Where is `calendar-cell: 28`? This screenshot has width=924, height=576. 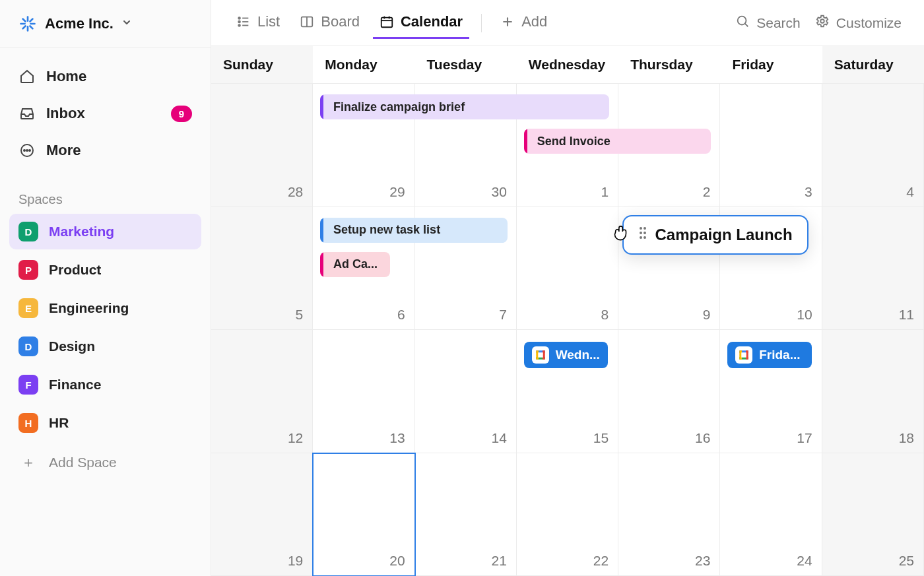
calendar-cell: 28 is located at coordinates (262, 145).